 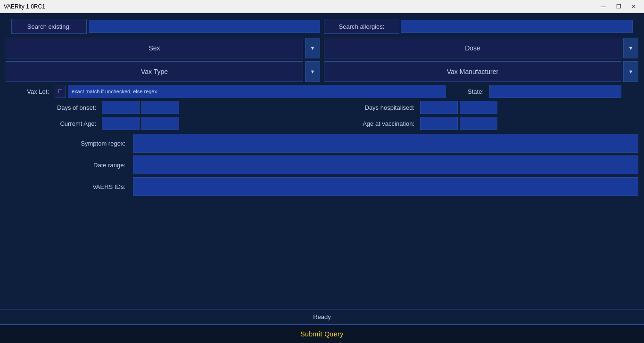 What do you see at coordinates (472, 72) in the screenshot?
I see `vaxmanufacturer-button: Vax Manufacturer` at bounding box center [472, 72].